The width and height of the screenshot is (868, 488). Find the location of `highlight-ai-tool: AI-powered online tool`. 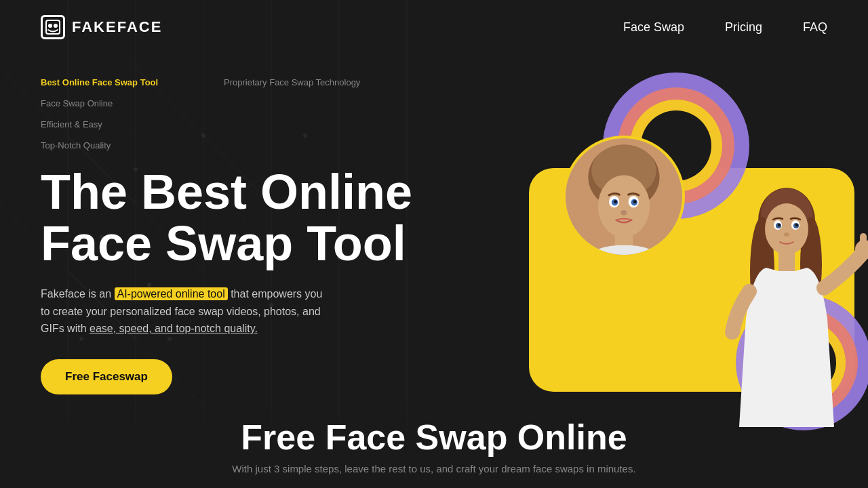

highlight-ai-tool: AI-powered online tool is located at coordinates (171, 294).